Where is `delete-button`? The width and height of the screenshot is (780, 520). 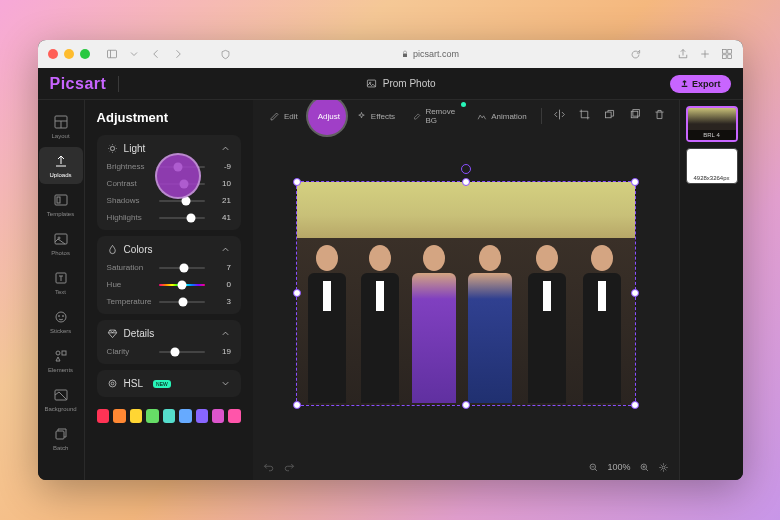 delete-button is located at coordinates (660, 116).